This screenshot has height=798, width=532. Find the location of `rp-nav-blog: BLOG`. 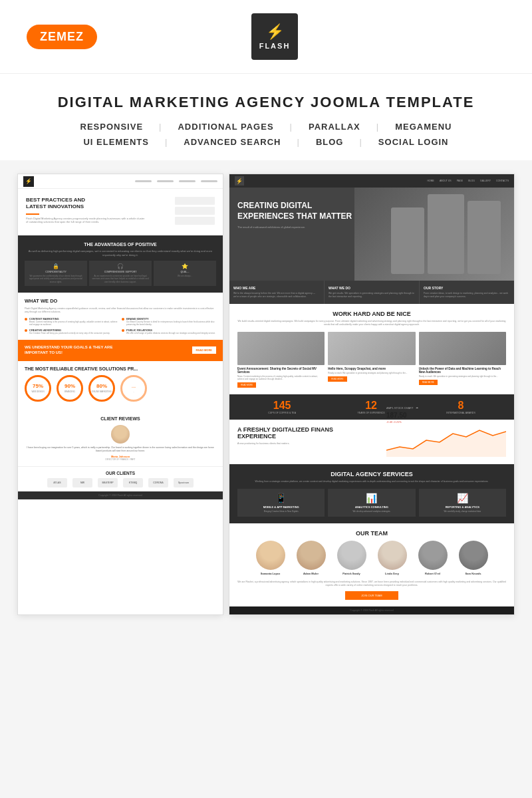

rp-nav-blog: BLOG is located at coordinates (471, 181).